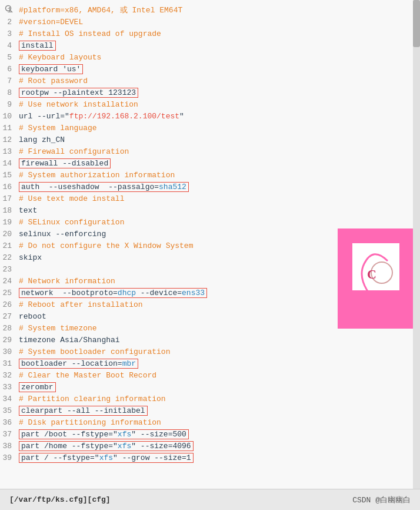 This screenshot has height=510, width=420. What do you see at coordinates (9, 399) in the screenshot?
I see `line-number: 34` at bounding box center [9, 399].